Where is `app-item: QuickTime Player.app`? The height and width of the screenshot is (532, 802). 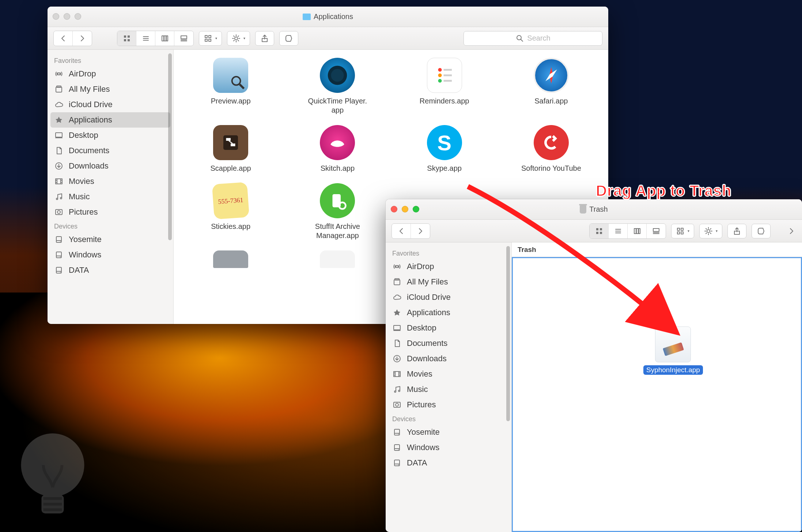
app-item: QuickTime Player.app is located at coordinates (337, 86).